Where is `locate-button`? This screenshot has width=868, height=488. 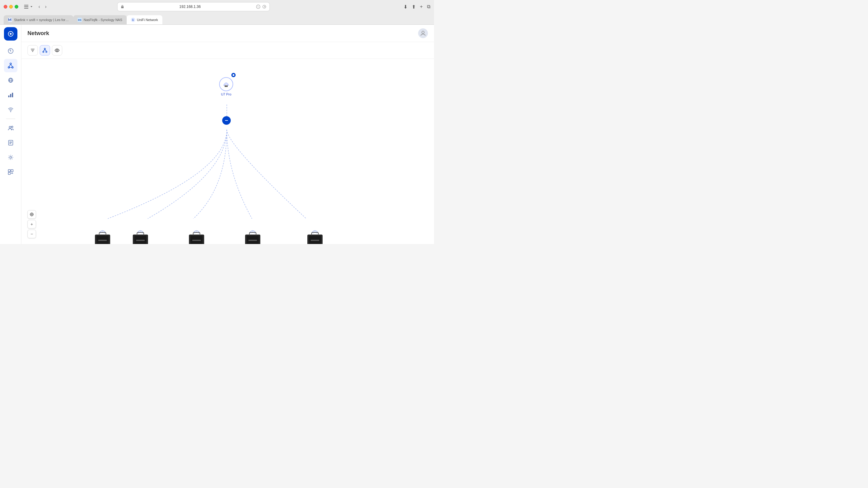
locate-button is located at coordinates (32, 214).